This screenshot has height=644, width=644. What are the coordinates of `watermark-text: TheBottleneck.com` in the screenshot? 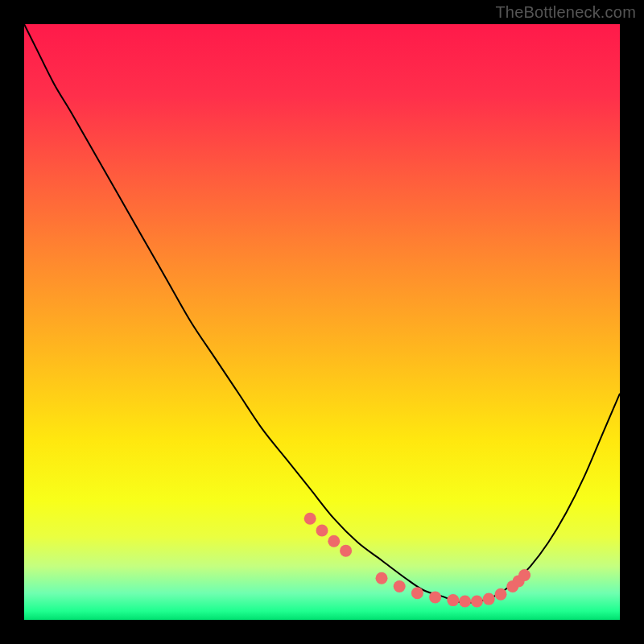 It's located at (565, 13).